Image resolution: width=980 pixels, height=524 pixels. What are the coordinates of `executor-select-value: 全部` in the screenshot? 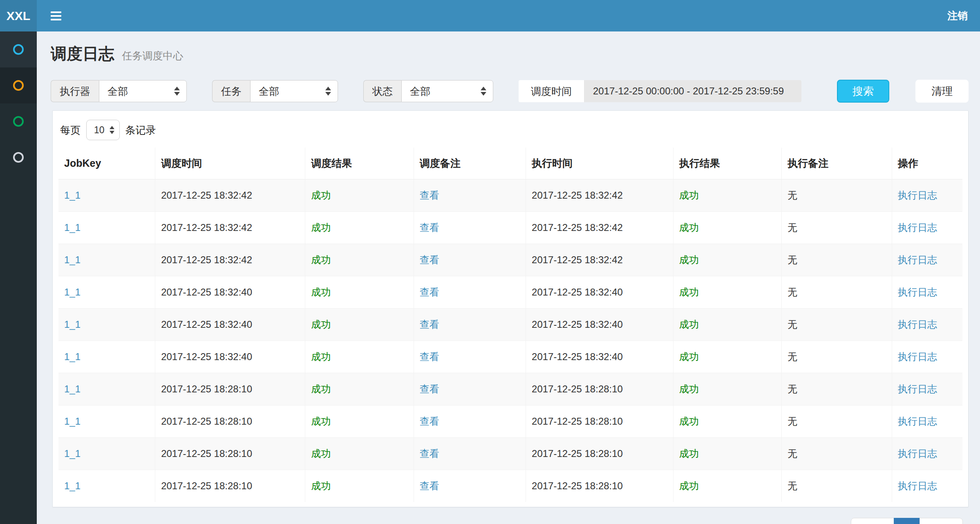 It's located at (118, 92).